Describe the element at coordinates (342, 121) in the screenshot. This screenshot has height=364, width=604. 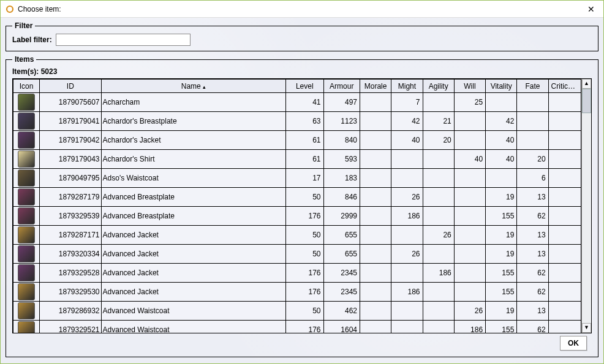
I see `cell-armour: 1123` at that location.